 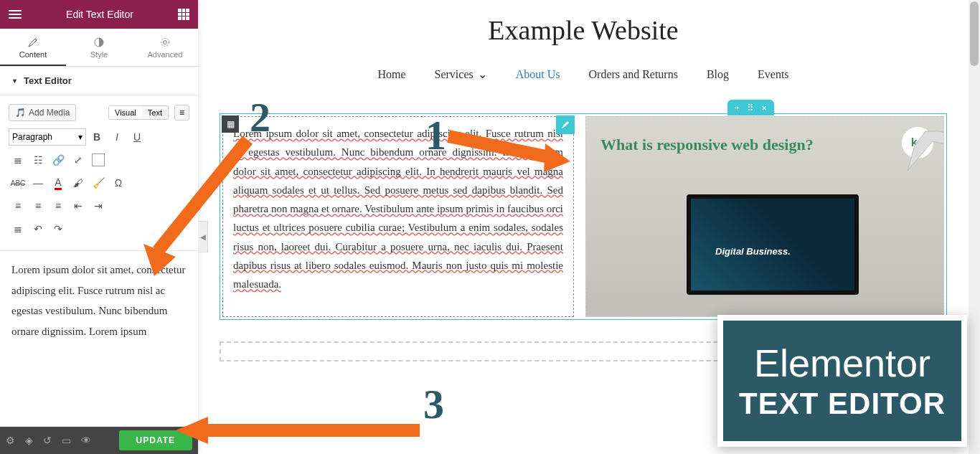 What do you see at coordinates (98, 160) in the screenshot?
I see `text-color-button` at bounding box center [98, 160].